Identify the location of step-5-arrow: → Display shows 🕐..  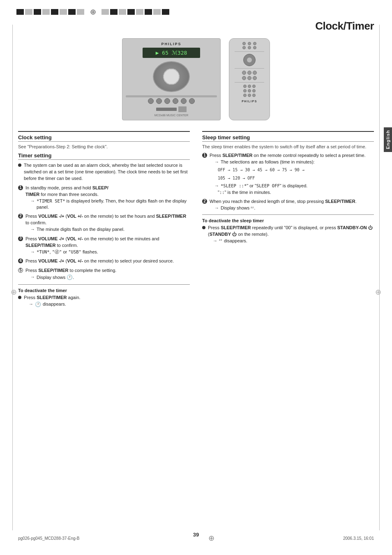
(71, 278).